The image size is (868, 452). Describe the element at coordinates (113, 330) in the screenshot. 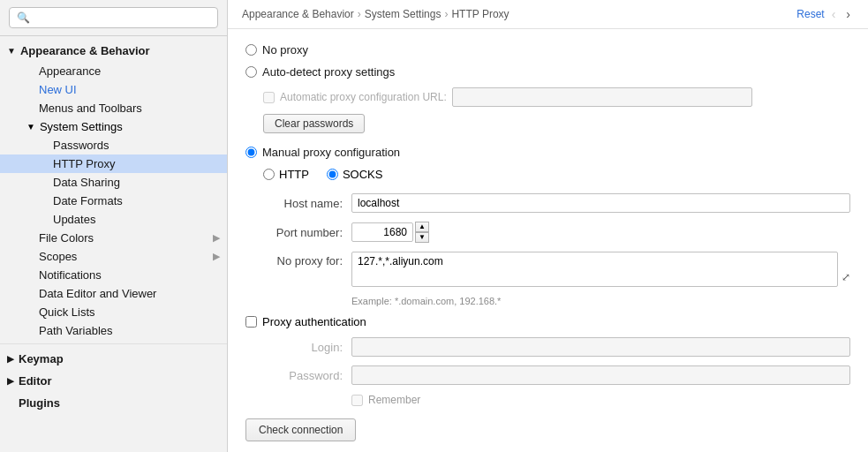

I see `sidebar-item-path-variables: Path Variables` at that location.